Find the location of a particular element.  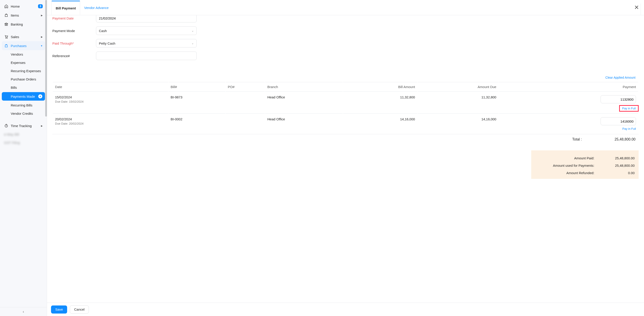

nav-label: Purchases is located at coordinates (26, 46).